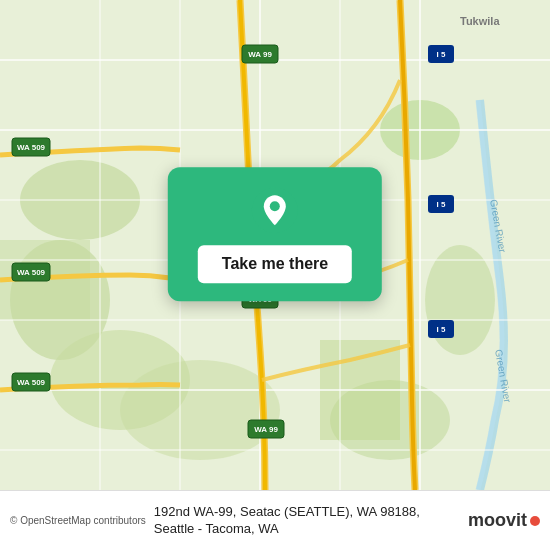  I want to click on address-text: 192nd WA-99, Seatac (SEATTLE), WA 98188,…, so click(307, 521).